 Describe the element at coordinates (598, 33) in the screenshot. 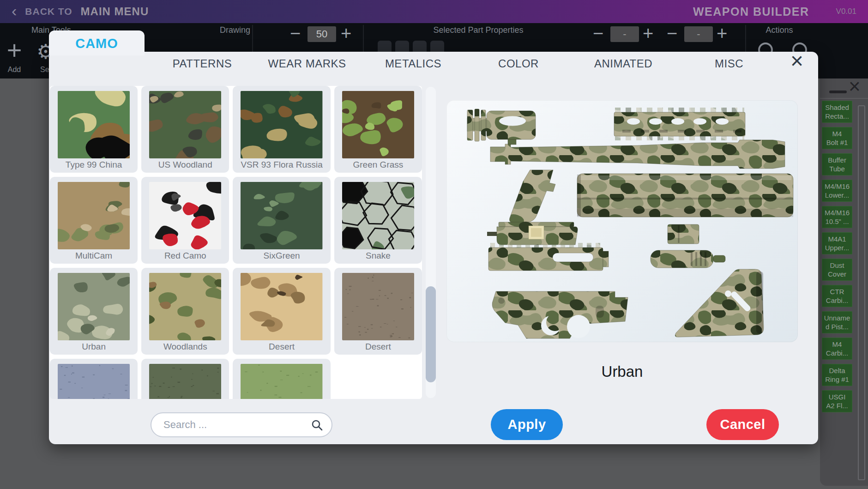

I see `prop1-decrease-button: −` at that location.